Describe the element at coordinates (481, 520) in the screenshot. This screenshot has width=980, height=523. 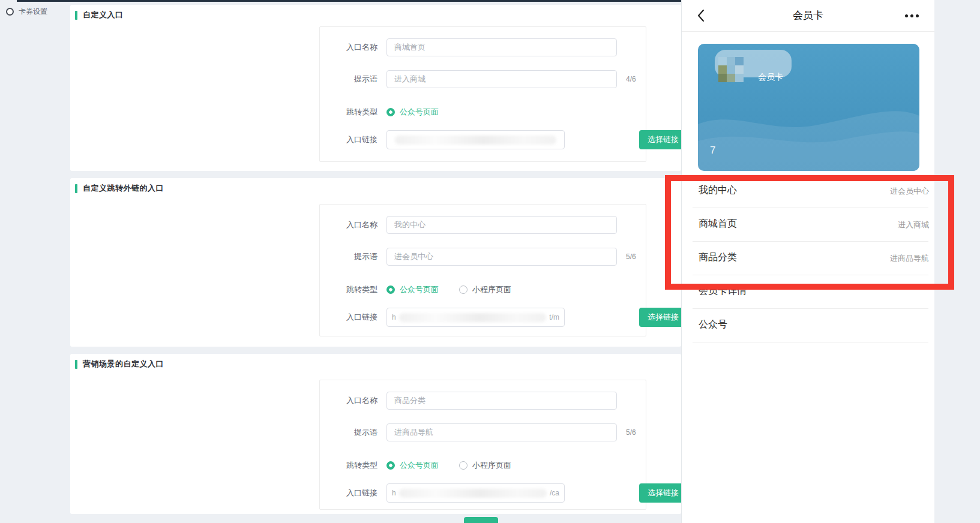
I see `save-button-peek` at that location.